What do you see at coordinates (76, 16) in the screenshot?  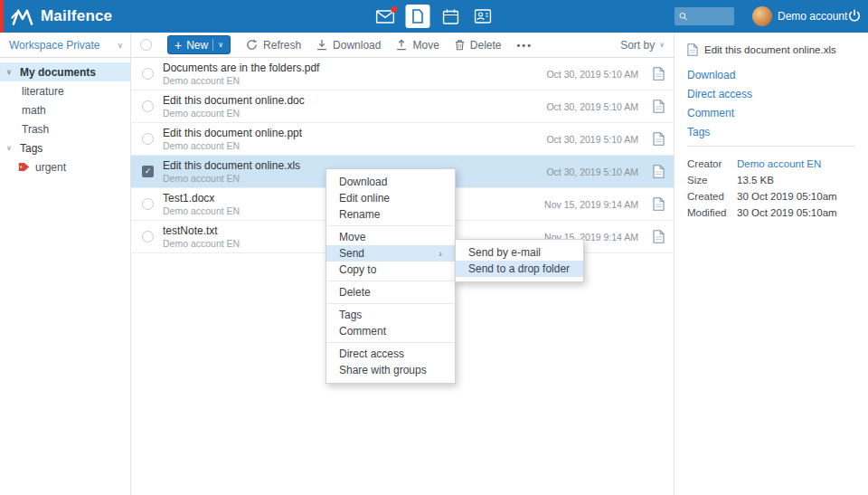 I see `brand-name: Mailfence` at bounding box center [76, 16].